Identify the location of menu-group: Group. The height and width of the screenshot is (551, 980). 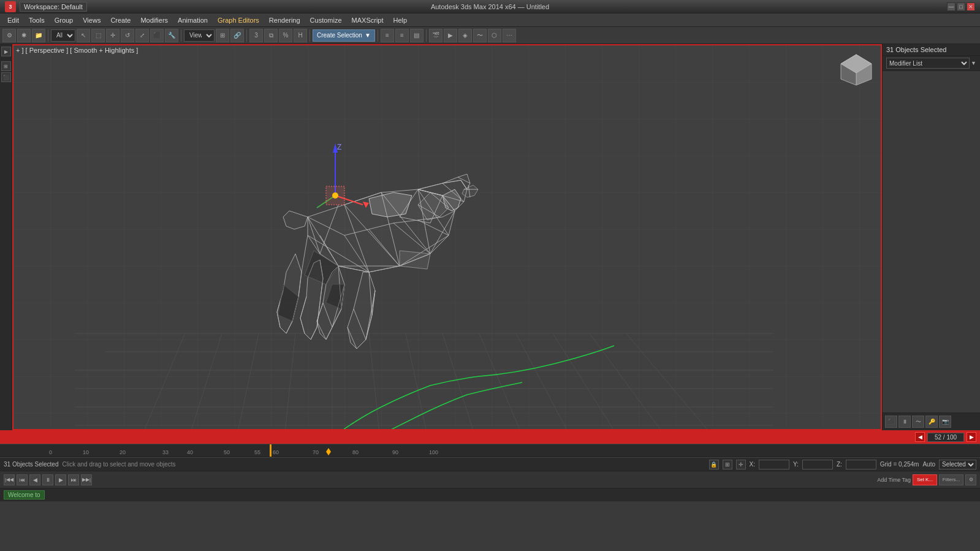
(64, 20).